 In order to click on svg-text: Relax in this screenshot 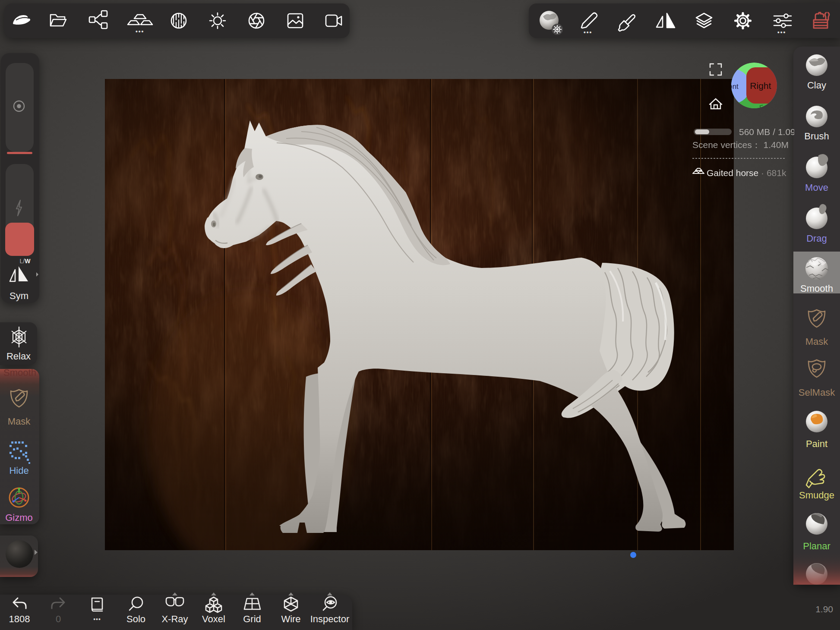, I will do `click(19, 356)`.